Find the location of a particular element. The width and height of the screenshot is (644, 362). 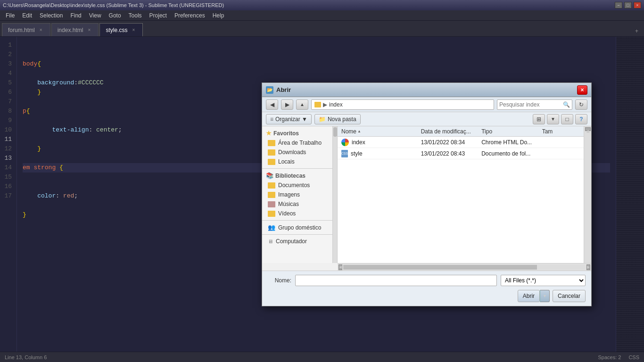

path-current: index is located at coordinates (336, 105).